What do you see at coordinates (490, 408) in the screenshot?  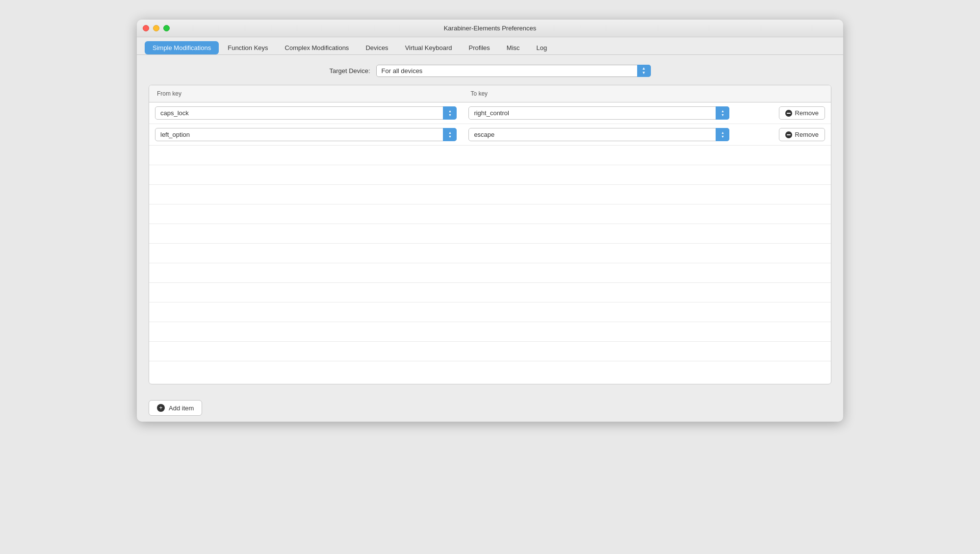 I see `footer: Add item` at bounding box center [490, 408].